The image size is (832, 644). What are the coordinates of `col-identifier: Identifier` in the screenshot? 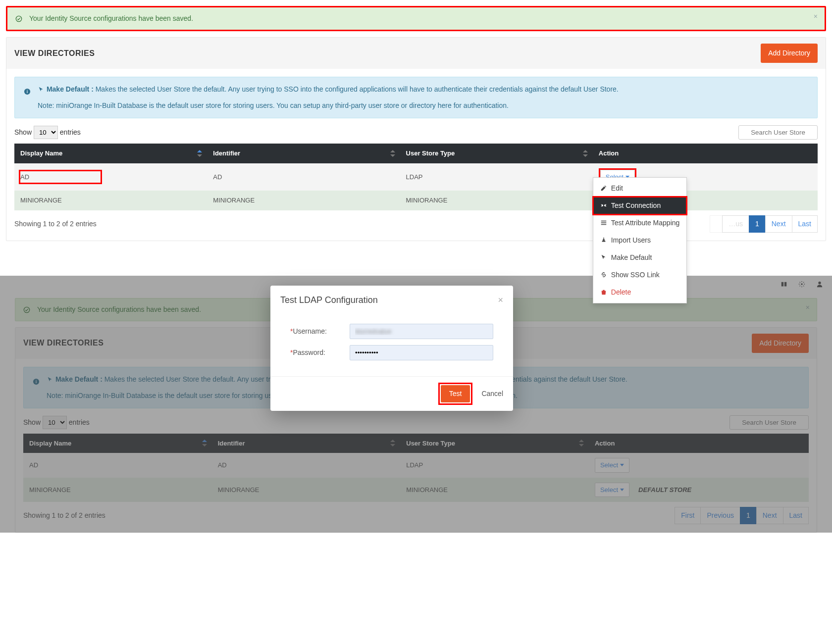 It's located at (227, 153).